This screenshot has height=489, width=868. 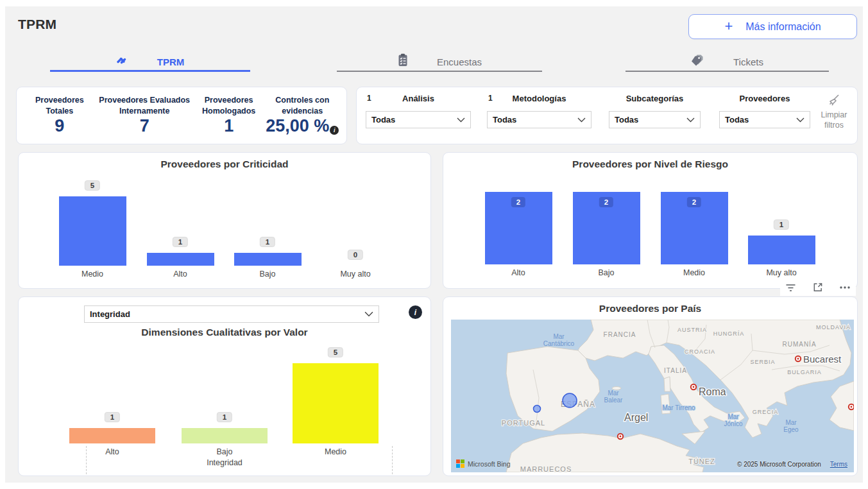 I want to click on map-copyright: © 2025 Microsoft Corporation, so click(x=779, y=465).